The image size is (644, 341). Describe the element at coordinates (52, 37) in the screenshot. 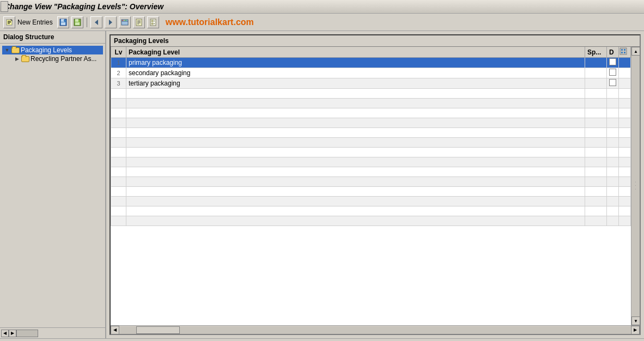

I see `dialog-structure-header: Dialog Structure` at that location.